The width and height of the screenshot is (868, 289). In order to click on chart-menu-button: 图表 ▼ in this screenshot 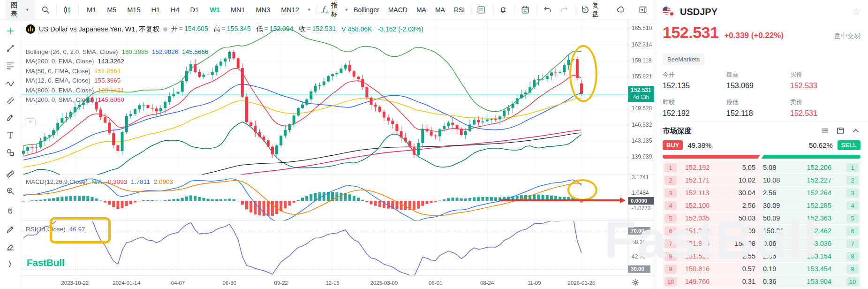, I will do `click(20, 10)`.